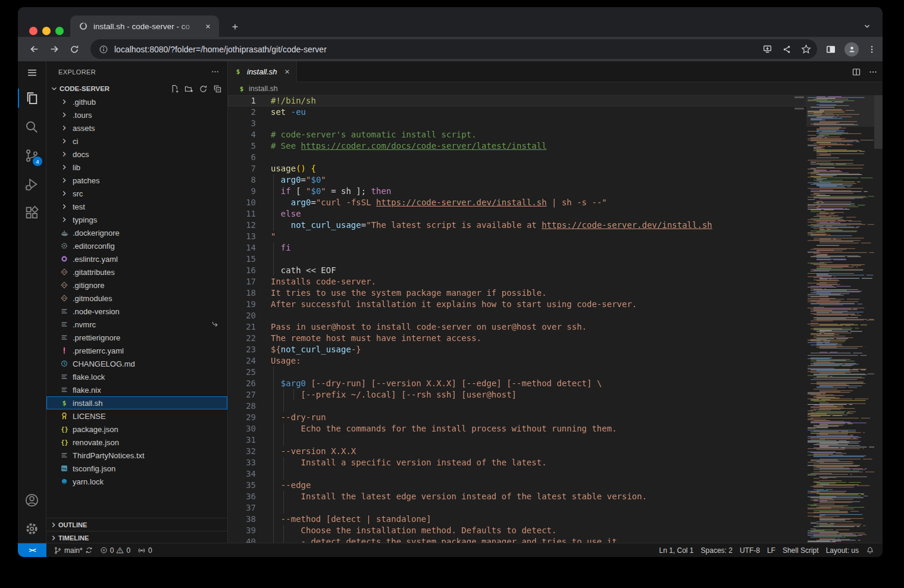  I want to click on file-item--prettierrc-yaml: .prettierrc.yaml, so click(137, 351).